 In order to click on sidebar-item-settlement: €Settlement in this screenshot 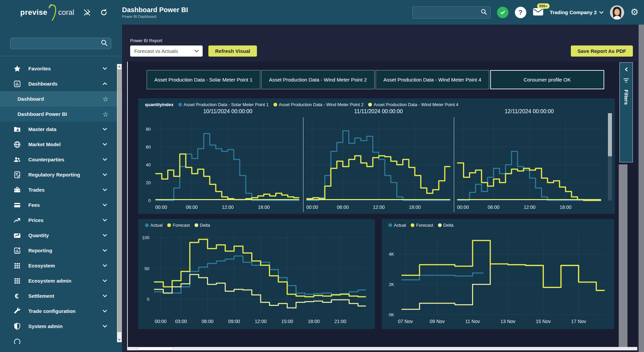, I will do `click(61, 296)`.